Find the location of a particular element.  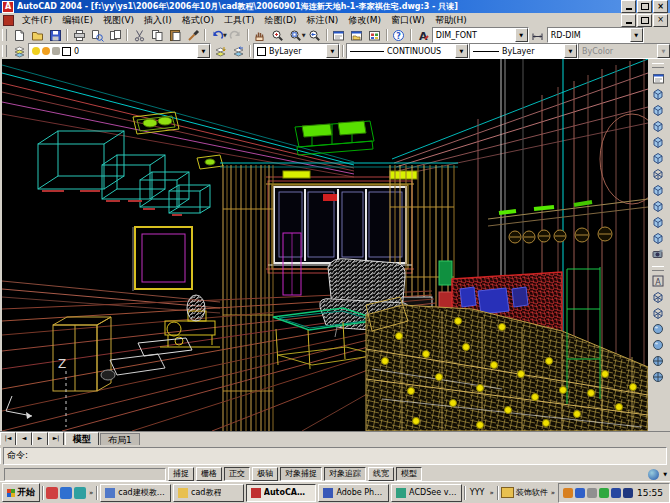

menu-view: 视图(V) is located at coordinates (118, 20).